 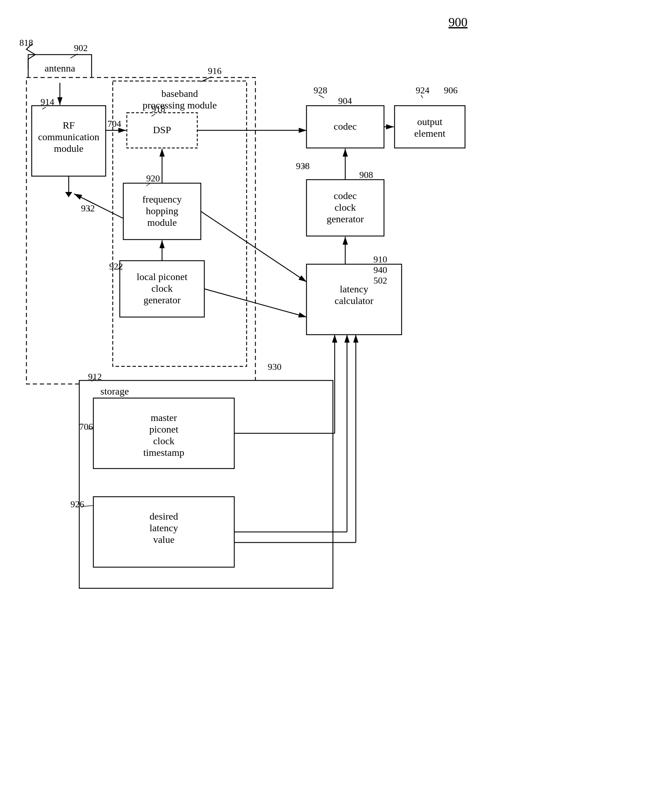 I want to click on ref-502: 502, so click(x=380, y=280).